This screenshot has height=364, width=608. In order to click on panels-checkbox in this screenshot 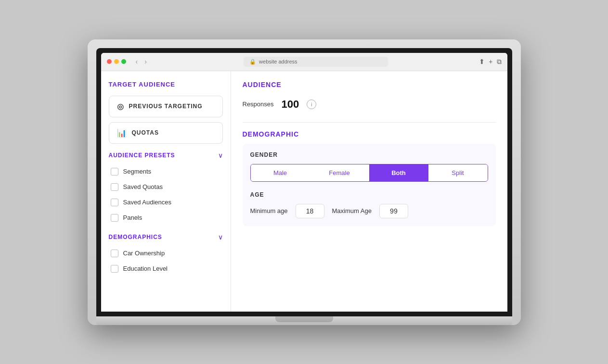, I will do `click(115, 218)`.